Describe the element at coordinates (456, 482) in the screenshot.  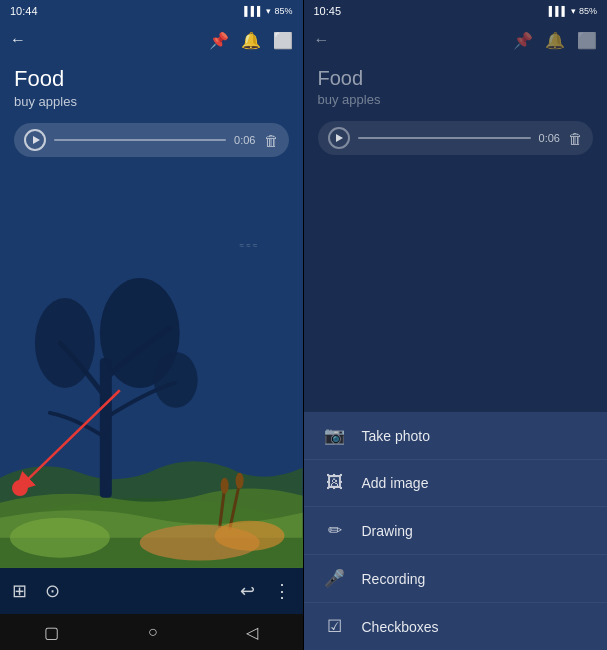
I see `menu-item-add-image: 🖼 Add image` at that location.